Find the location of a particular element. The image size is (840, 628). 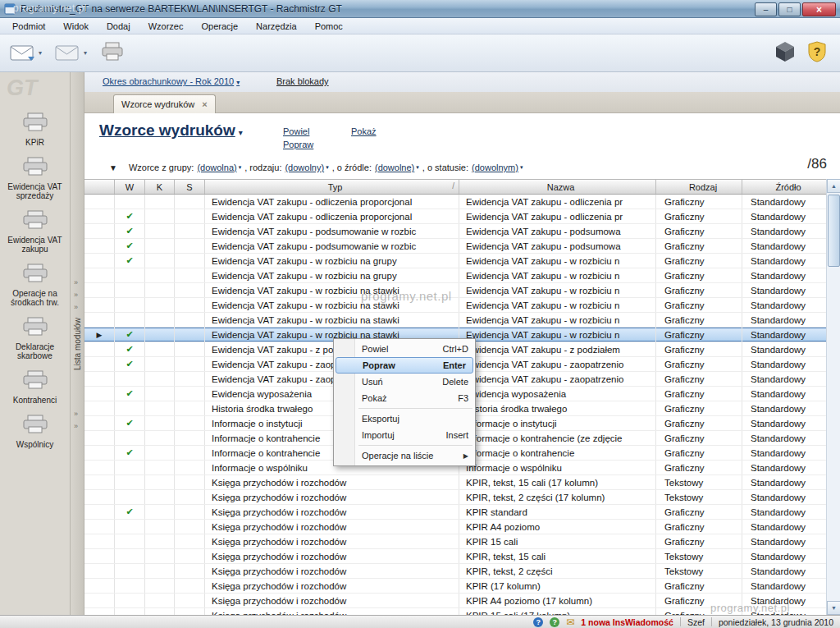

sidebar-item: Ewidencja VAT sprzedaży is located at coordinates (34, 178).